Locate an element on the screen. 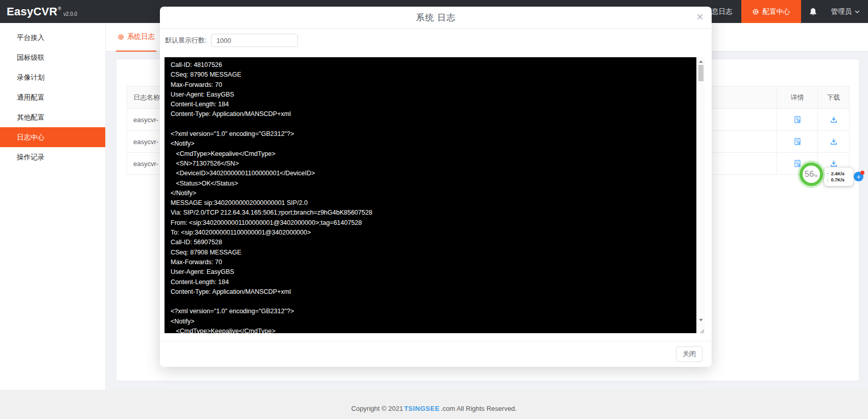 This screenshot has height=419, width=868. widget-add-button: + is located at coordinates (858, 177).